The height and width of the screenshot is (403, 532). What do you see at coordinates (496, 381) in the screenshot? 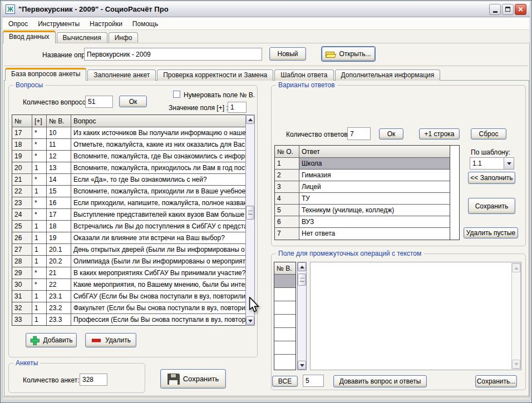
I see `save-text-ops-button: Сохранить...` at bounding box center [496, 381].